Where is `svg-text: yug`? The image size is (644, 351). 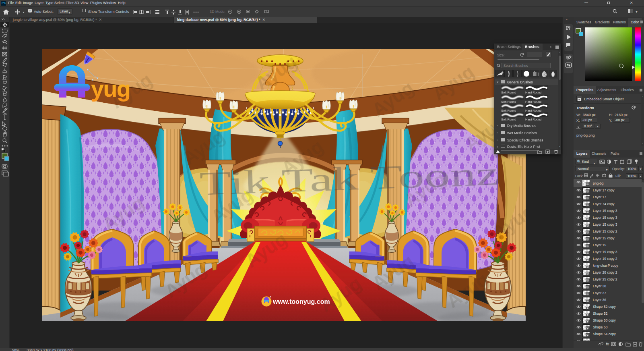
svg-text: yug is located at coordinates (110, 89).